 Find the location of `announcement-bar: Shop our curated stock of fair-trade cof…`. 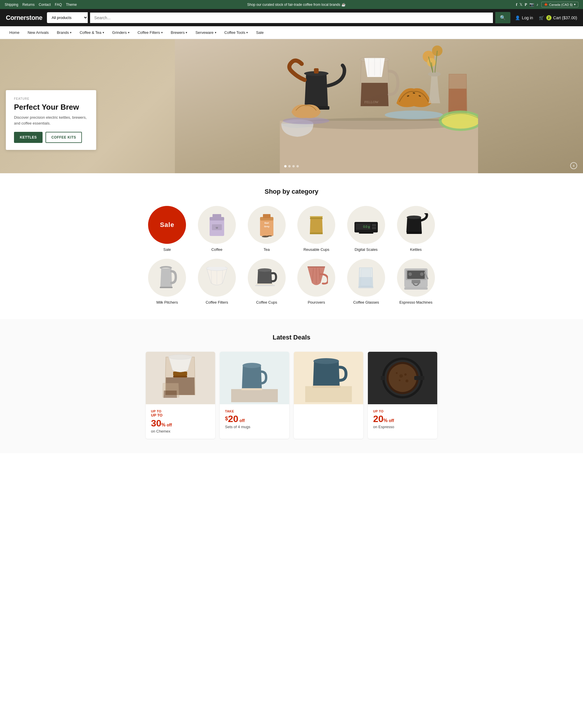

announcement-bar: Shop our curated stock of fair-trade cof… is located at coordinates (296, 5).